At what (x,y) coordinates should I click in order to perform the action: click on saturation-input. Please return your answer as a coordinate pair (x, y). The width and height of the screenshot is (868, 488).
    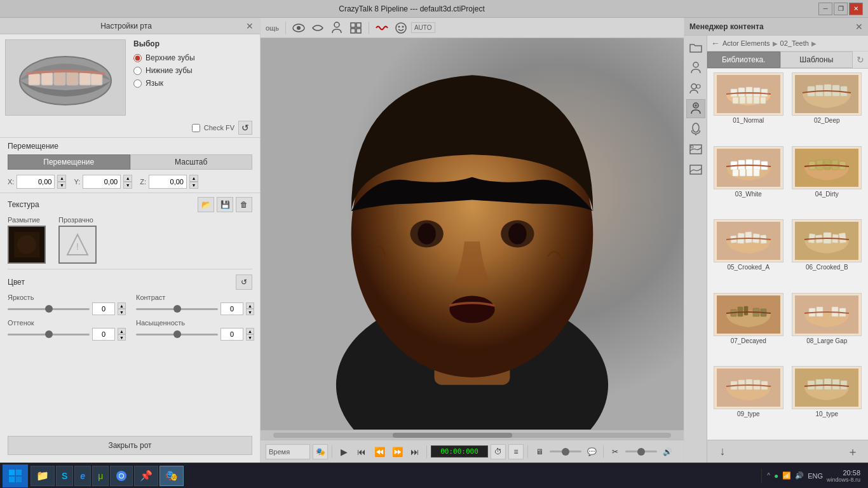
    Looking at the image, I should click on (232, 334).